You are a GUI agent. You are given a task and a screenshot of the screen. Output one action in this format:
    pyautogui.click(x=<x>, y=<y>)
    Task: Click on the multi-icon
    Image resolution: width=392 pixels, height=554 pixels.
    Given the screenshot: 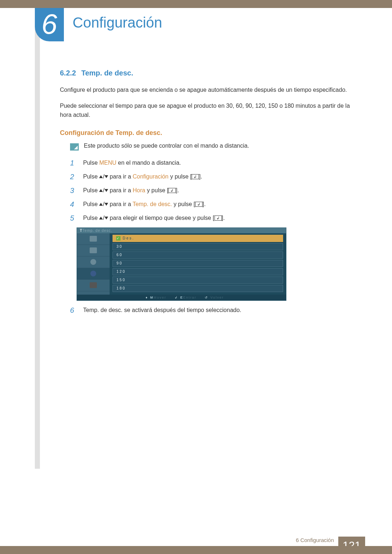 What is the action you would take?
    pyautogui.click(x=93, y=285)
    